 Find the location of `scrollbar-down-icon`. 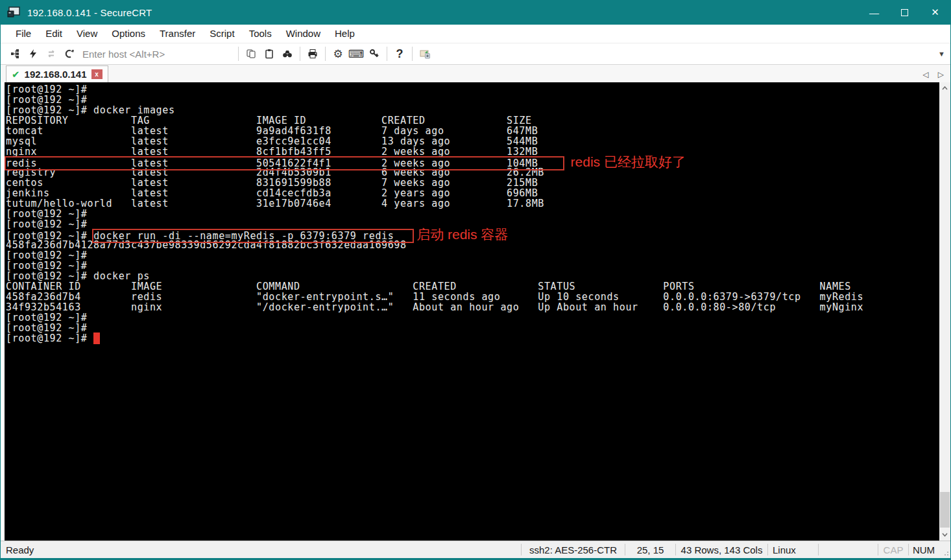

scrollbar-down-icon is located at coordinates (945, 535).